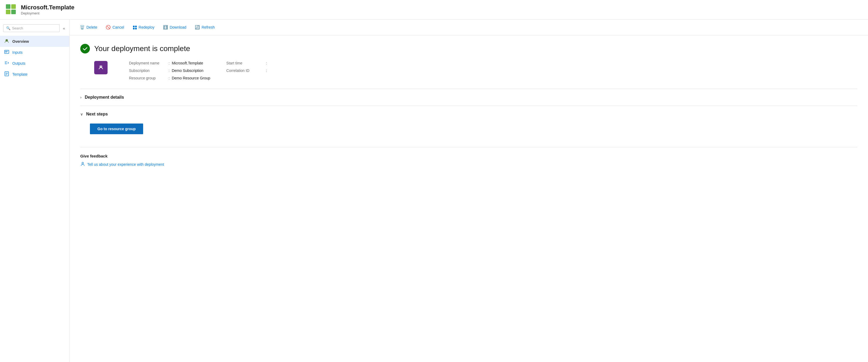 The image size is (868, 362). I want to click on success-check-icon, so click(85, 48).